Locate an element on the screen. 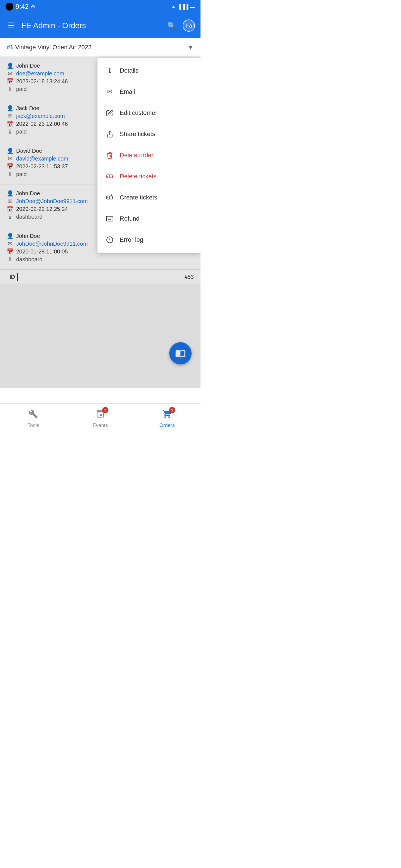 The image size is (401, 868). menu-item-edit-customer: Edit customer is located at coordinates (149, 113).